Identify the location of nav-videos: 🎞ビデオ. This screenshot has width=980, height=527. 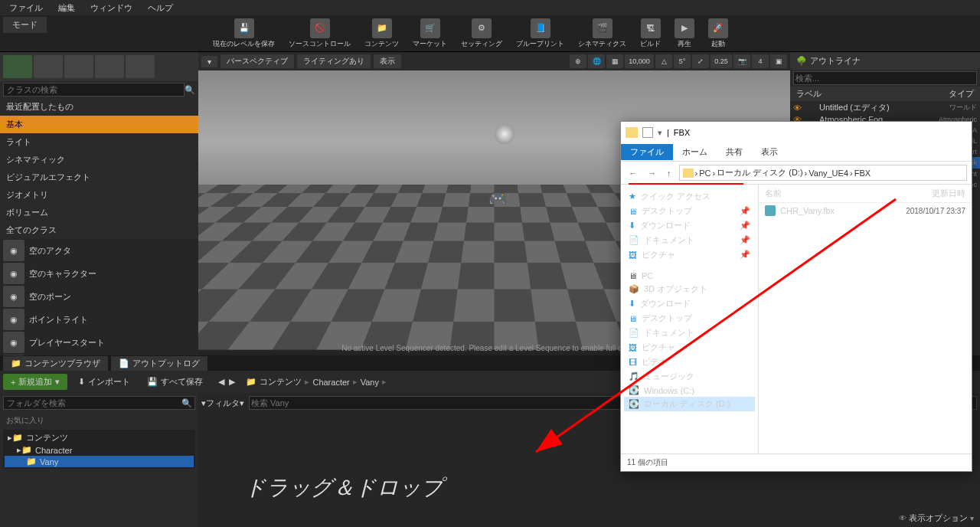
(689, 362).